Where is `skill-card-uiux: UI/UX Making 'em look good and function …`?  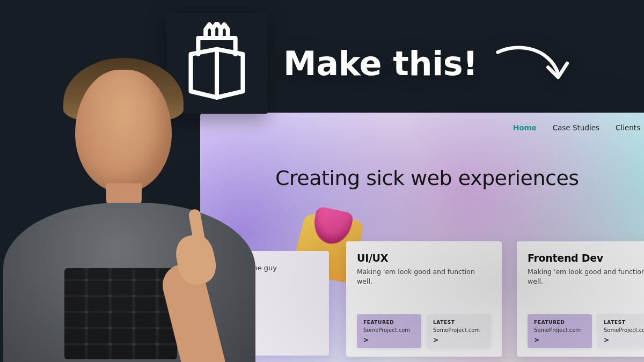 skill-card-uiux: UI/UX Making 'em look good and function … is located at coordinates (424, 299).